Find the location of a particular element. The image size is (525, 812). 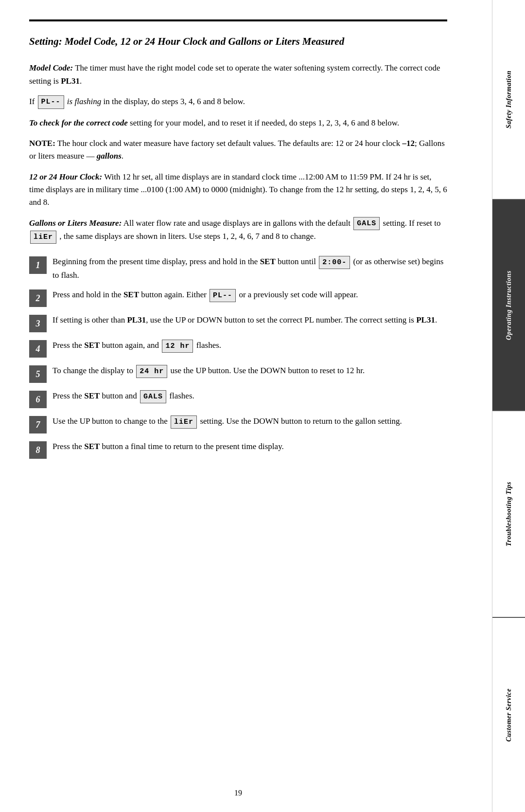

clock-label: 12 or 24 Hour Clock: is located at coordinates (66, 177).